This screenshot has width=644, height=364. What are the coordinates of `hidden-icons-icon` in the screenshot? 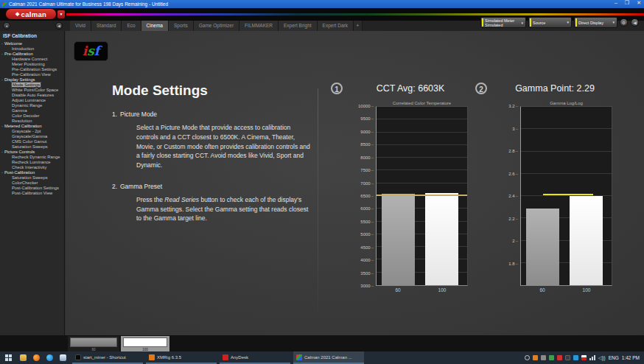 It's located at (528, 358).